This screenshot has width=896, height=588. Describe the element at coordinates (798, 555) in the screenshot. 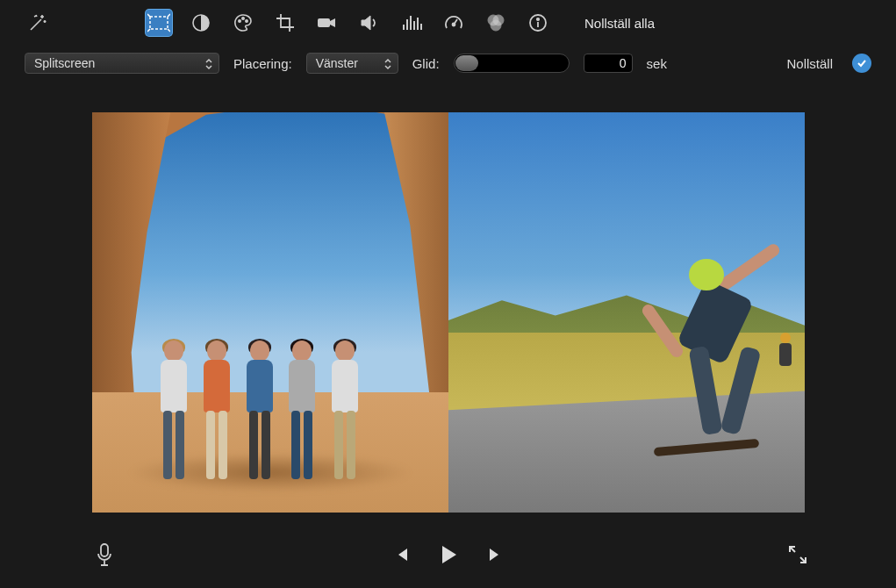

I see `fullscreen-icon` at that location.